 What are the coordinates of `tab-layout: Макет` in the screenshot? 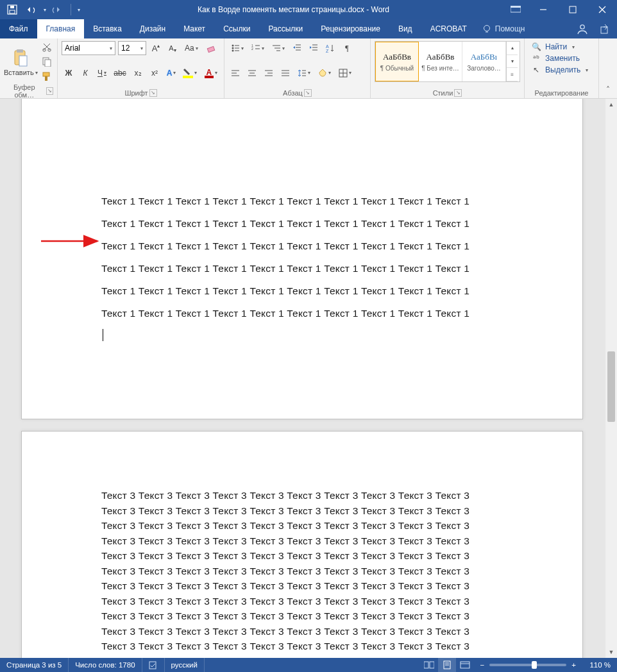 It's located at (194, 29).